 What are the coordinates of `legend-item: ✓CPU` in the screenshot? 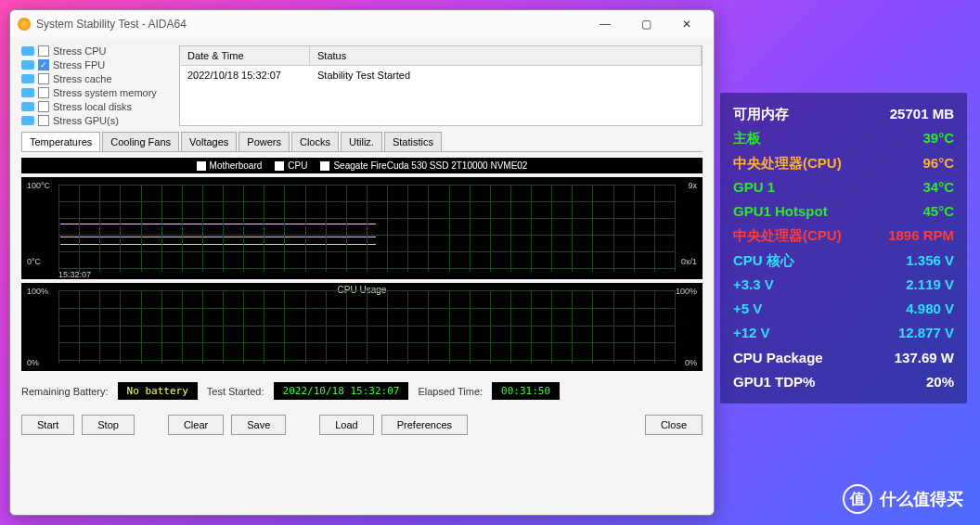 It's located at (291, 165).